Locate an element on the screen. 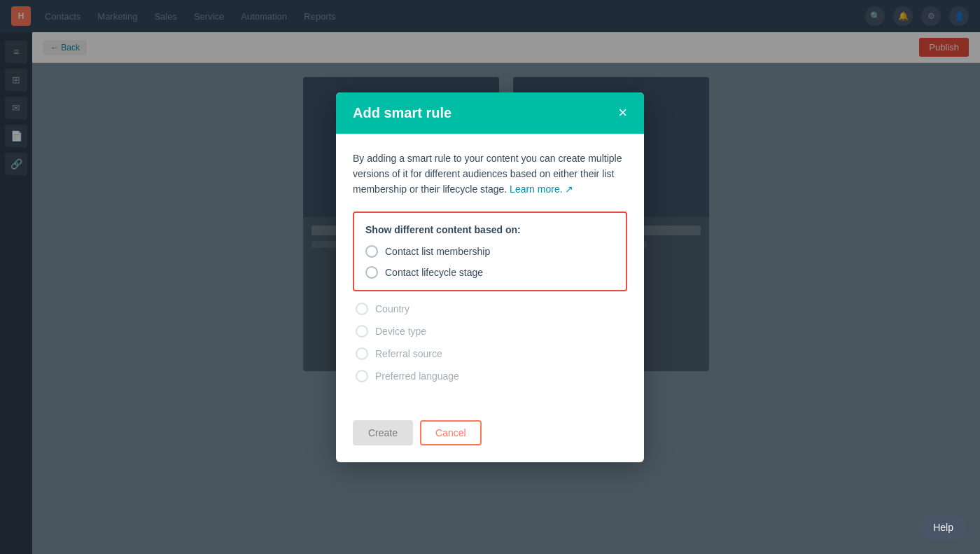 This screenshot has height=554, width=980. create-button: Create is located at coordinates (383, 433).